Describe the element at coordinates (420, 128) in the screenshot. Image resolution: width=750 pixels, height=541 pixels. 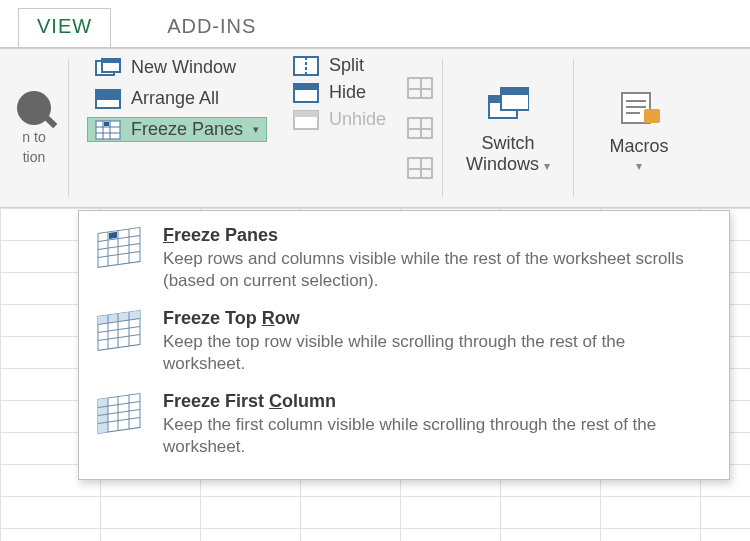
I see `window-group-right` at that location.